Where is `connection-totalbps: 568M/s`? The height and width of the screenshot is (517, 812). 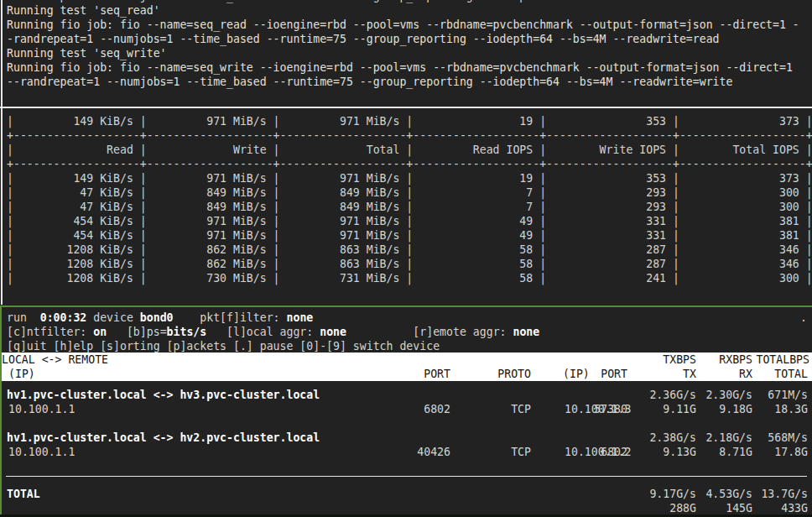 connection-totalbps: 568M/s is located at coordinates (788, 438).